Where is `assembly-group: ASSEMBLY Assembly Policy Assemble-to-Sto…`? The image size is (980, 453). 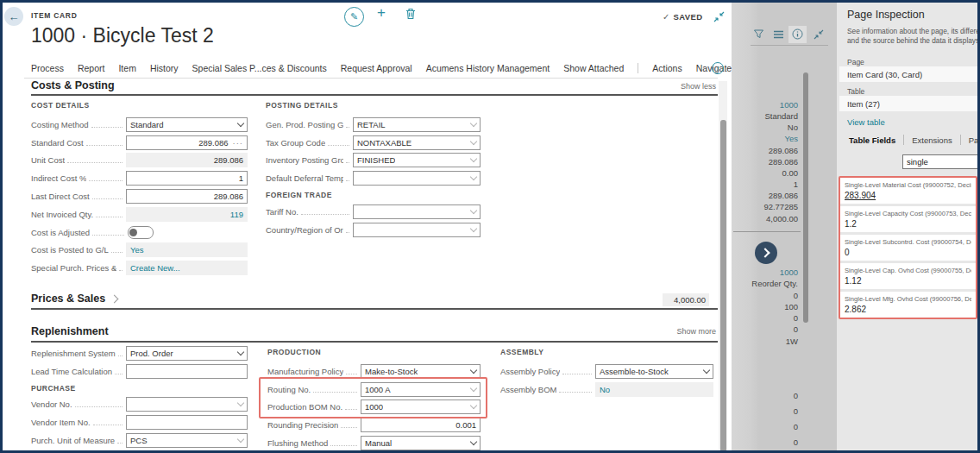
assembly-group: ASSEMBLY Assembly Policy Assemble-to-Sto… is located at coordinates (607, 371).